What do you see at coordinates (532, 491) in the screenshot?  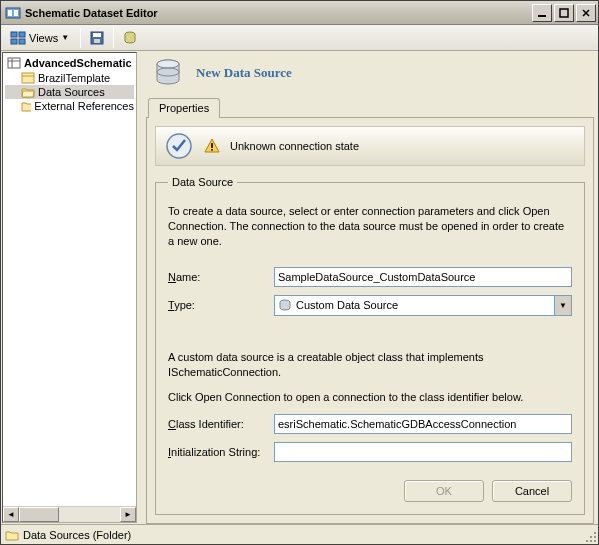 I see `cancel-button: Cancel` at bounding box center [532, 491].